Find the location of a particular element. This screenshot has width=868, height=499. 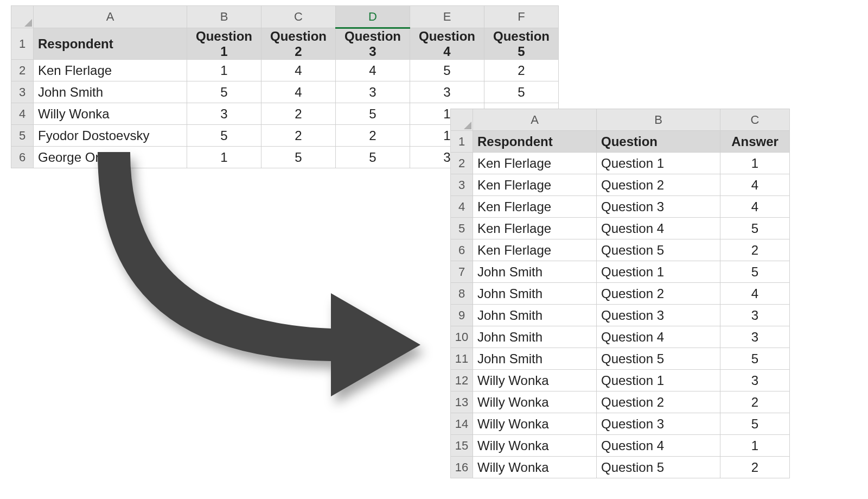

header-cell: Question 2 is located at coordinates (298, 44).